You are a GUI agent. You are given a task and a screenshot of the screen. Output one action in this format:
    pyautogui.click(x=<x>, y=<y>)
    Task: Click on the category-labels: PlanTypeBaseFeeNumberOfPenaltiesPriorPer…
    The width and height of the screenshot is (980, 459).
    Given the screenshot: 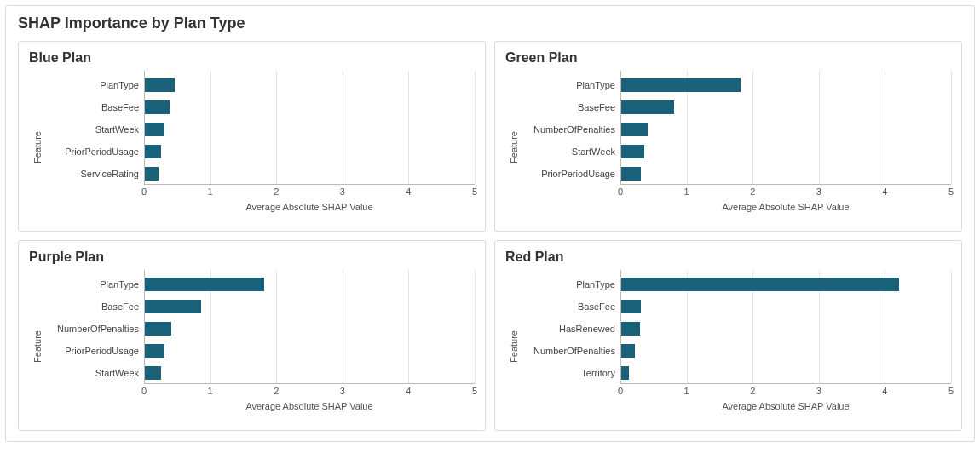 What is the action you would take?
    pyautogui.click(x=95, y=347)
    